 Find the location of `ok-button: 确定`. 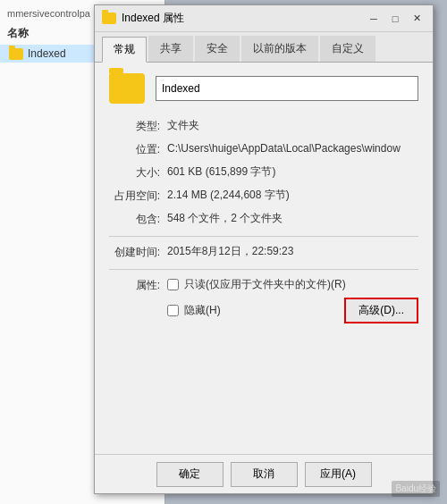

ok-button: 确定 is located at coordinates (190, 475).